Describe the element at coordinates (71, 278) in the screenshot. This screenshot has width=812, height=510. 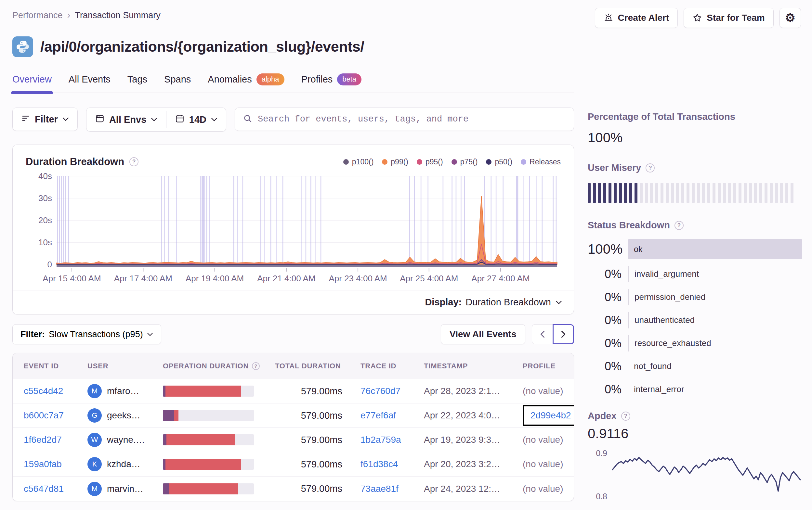
I see `svg-text: Apr 15 4:00 AM` at that location.